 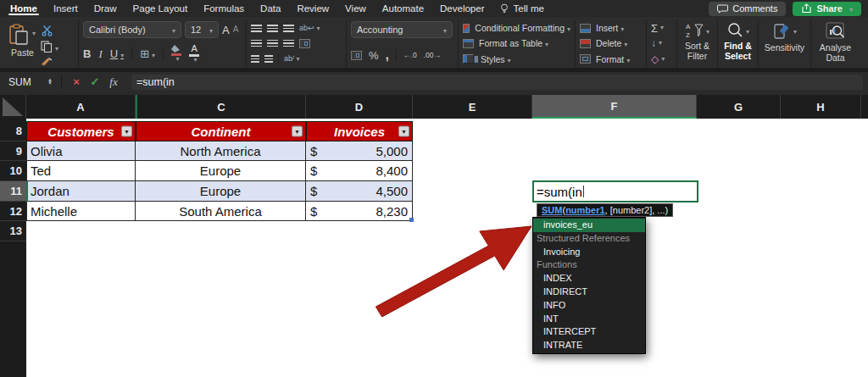 I want to click on tab-insert: Insert, so click(x=66, y=8).